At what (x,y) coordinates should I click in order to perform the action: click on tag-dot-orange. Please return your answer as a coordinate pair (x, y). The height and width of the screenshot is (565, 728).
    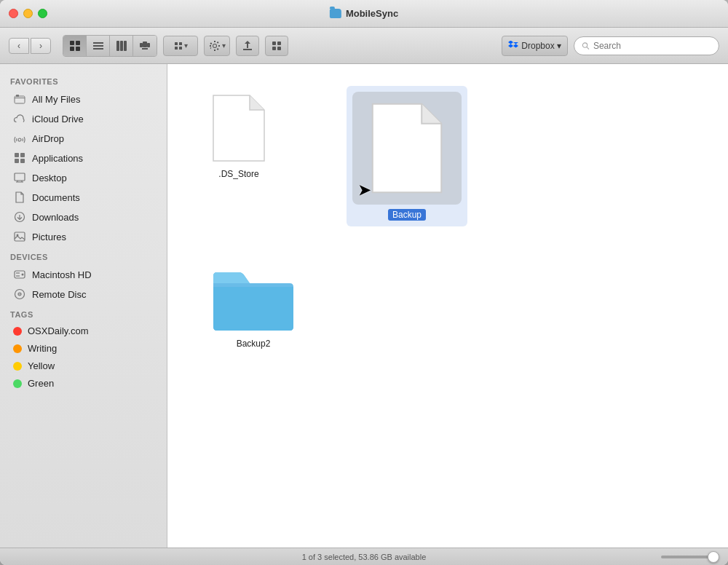
    Looking at the image, I should click on (17, 349).